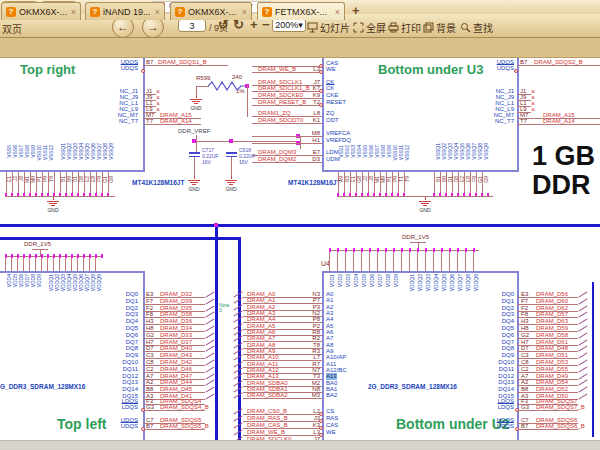 The image size is (600, 450). I want to click on capacity-label-line1: 1 GB, so click(564, 156).